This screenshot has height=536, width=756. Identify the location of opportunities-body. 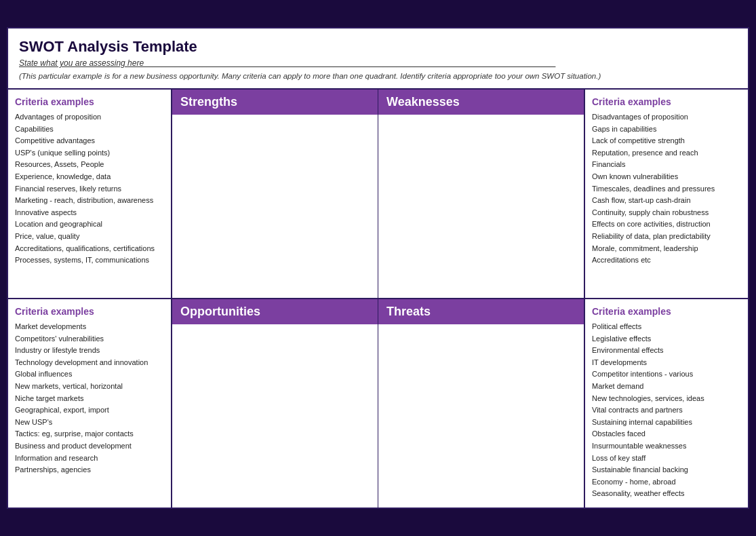
(275, 416).